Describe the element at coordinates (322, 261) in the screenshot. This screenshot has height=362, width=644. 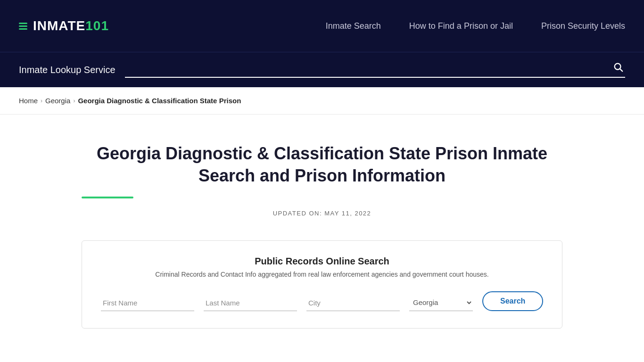
I see `pr-title: Public Records Online Search` at that location.